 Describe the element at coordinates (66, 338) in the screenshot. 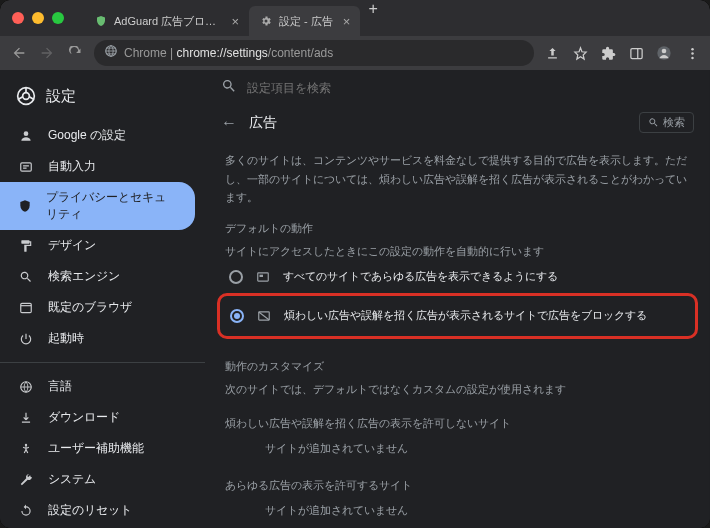

I see `sidebar-item-label: 起動時` at that location.